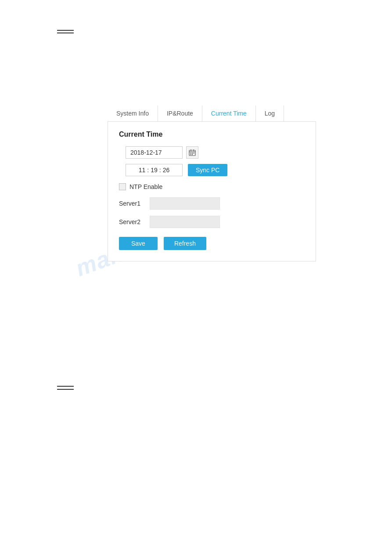 The width and height of the screenshot is (392, 555). I want to click on time-sep-1: :, so click(148, 170).